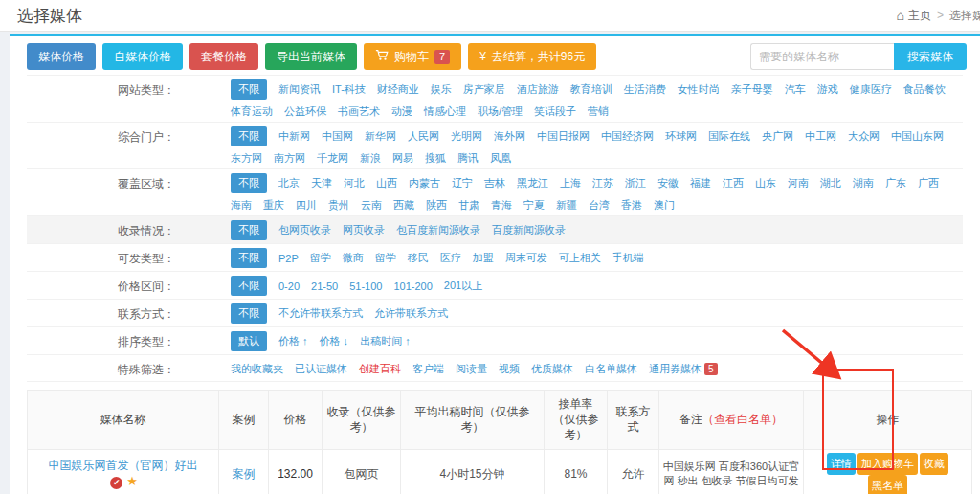 The width and height of the screenshot is (980, 494). I want to click on filter-option: 医疗, so click(451, 258).